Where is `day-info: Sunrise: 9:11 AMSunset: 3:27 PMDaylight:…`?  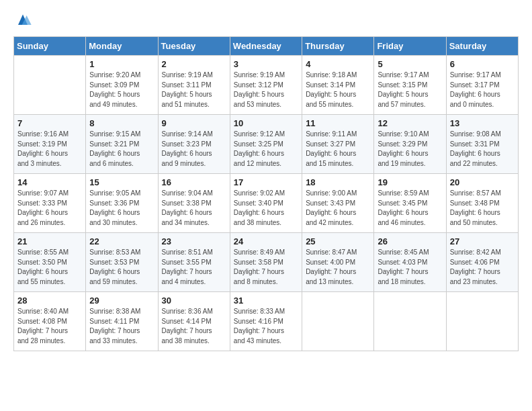 day-info: Sunrise: 9:11 AMSunset: 3:27 PMDaylight:… is located at coordinates (338, 149).